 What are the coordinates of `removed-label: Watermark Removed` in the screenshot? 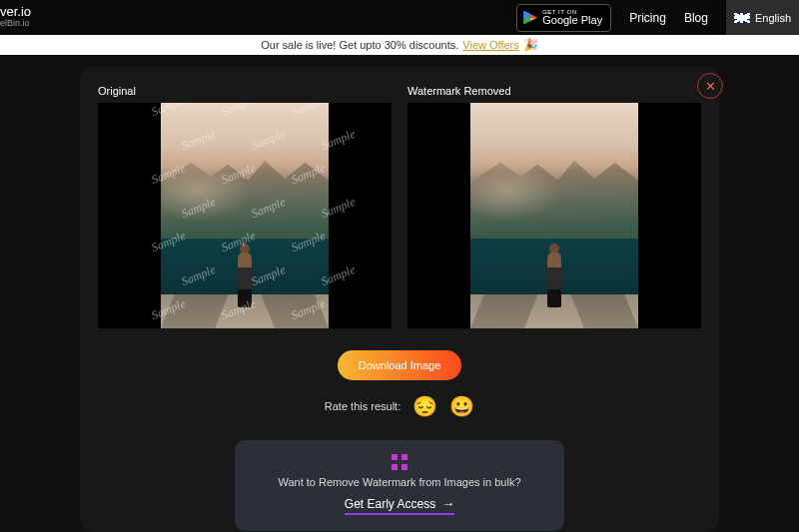 It's located at (554, 91).